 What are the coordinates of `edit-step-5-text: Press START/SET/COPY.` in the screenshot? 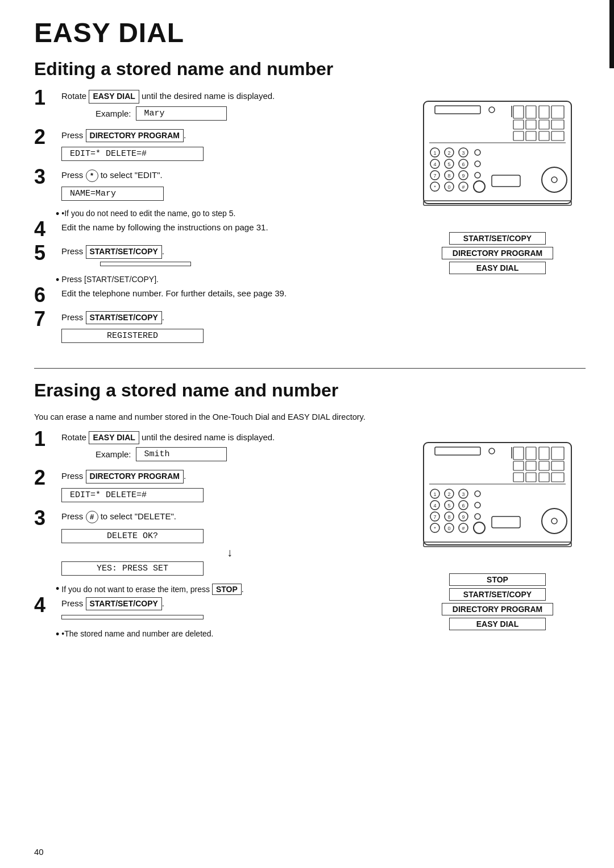 It's located at (230, 252).